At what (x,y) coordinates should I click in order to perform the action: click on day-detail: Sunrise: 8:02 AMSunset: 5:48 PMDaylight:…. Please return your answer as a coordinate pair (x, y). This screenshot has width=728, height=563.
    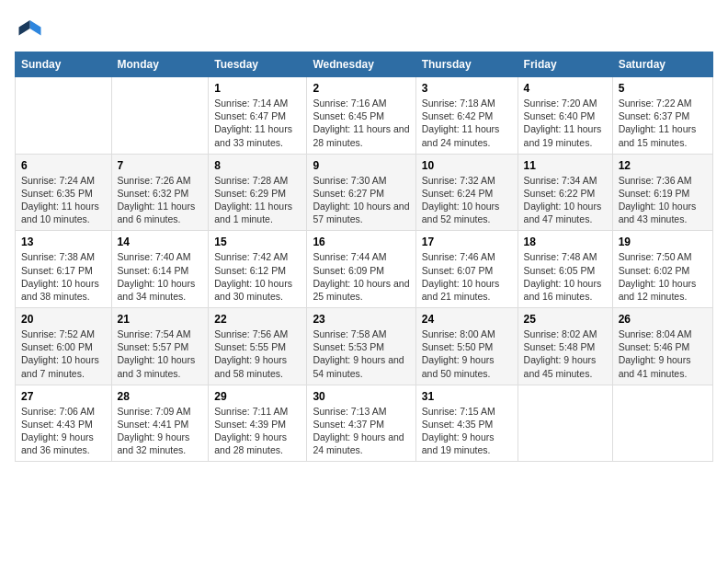
    Looking at the image, I should click on (565, 353).